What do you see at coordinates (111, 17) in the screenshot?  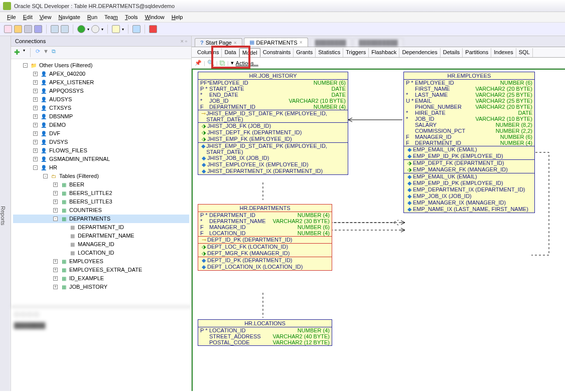 I see `menu-team: Team` at bounding box center [111, 17].